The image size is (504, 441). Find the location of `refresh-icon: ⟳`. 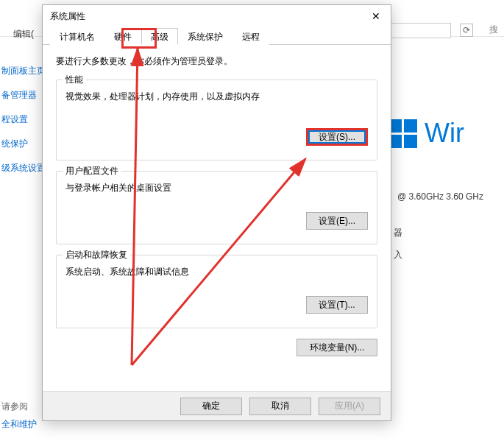

refresh-icon: ⟳ is located at coordinates (466, 30).